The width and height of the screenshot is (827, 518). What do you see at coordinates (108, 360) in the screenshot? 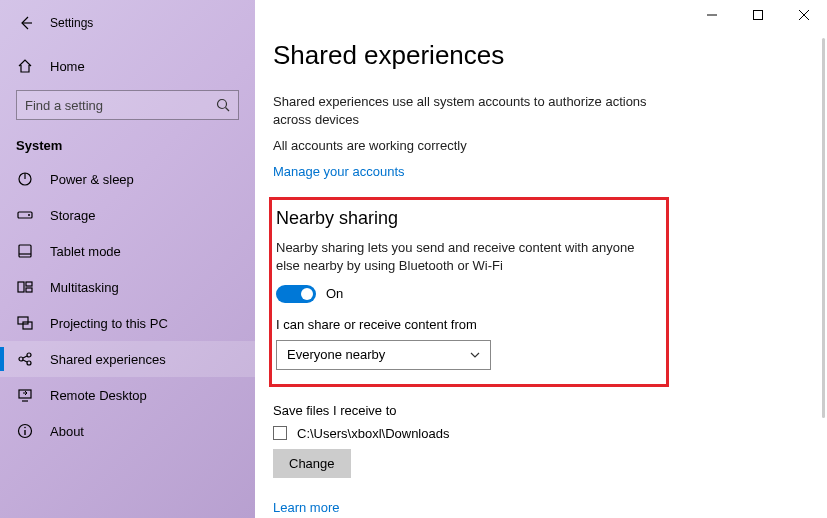
I see `sidebar-item-label: Shared experiences` at bounding box center [108, 360].